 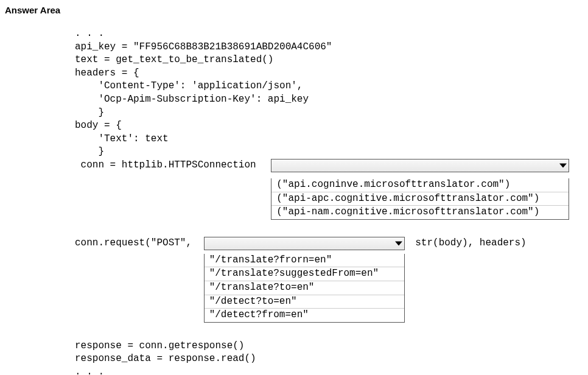 What do you see at coordinates (136, 244) in the screenshot?
I see `code-segment-request-pre: conn.request("POST",` at bounding box center [136, 244].